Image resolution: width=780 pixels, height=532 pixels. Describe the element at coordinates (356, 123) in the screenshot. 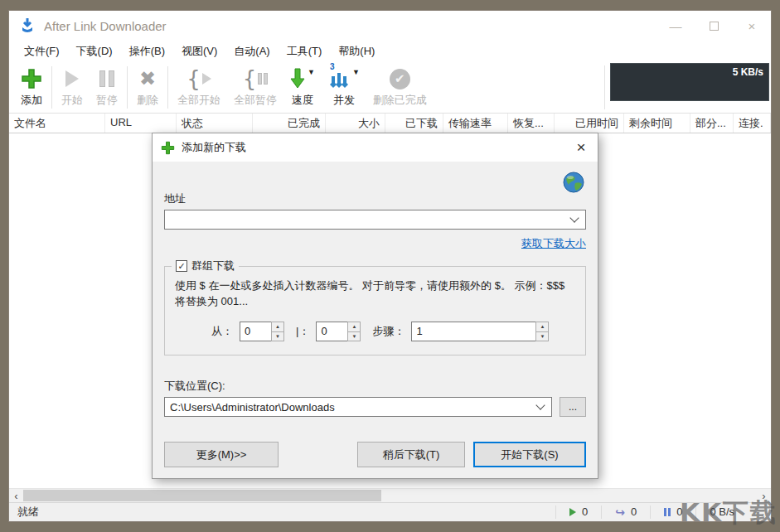

I see `column-size: 大小` at that location.